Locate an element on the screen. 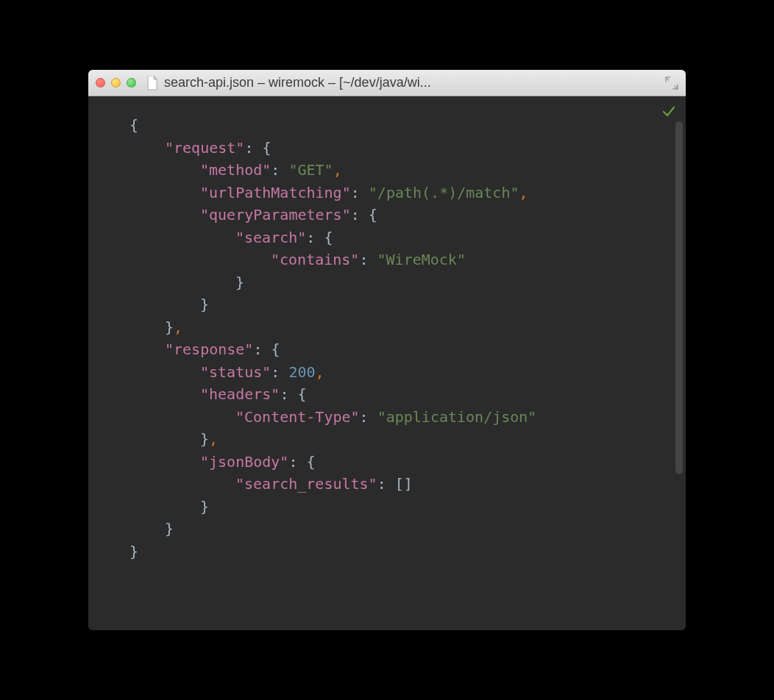 Image resolution: width=774 pixels, height=700 pixels. scrollbar is located at coordinates (679, 372).